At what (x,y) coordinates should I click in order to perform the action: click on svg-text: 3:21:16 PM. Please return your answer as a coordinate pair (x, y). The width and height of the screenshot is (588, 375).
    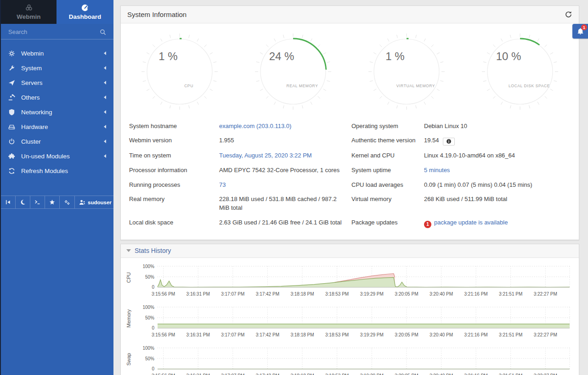
    Looking at the image, I should click on (476, 294).